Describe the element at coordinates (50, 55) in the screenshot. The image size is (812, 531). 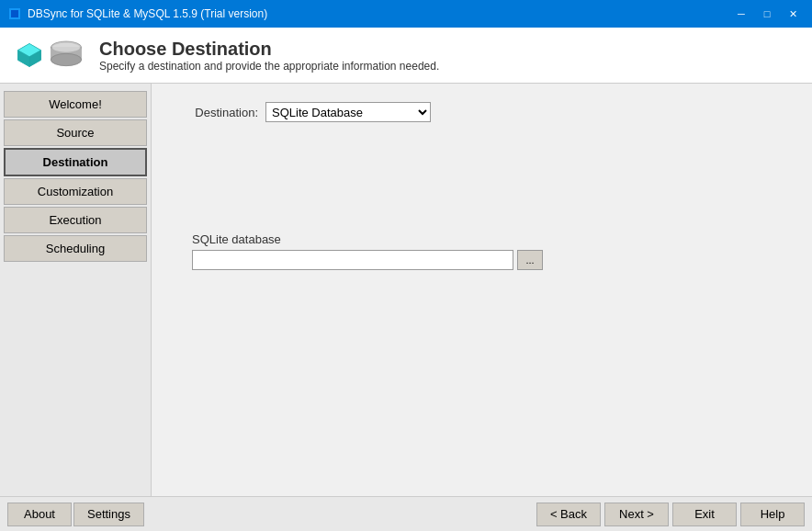
I see `app-logo` at that location.